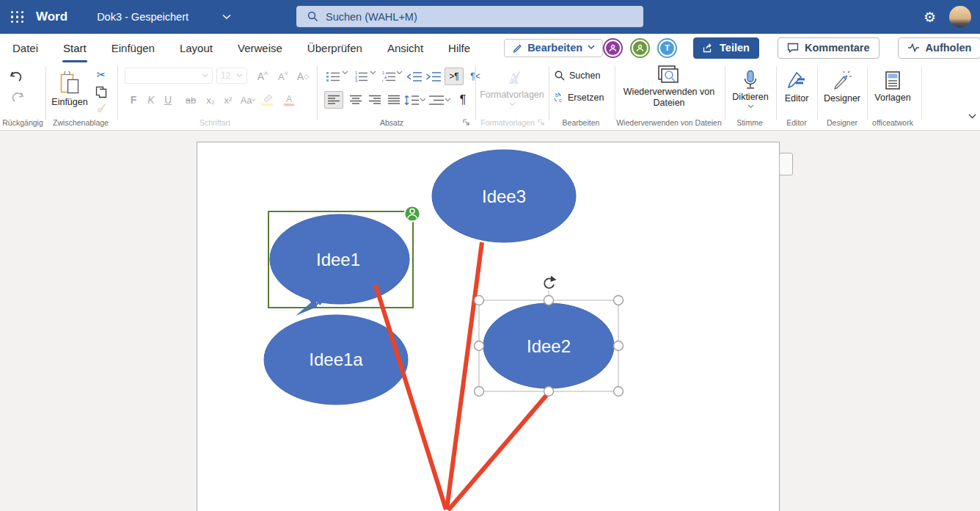 The width and height of the screenshot is (980, 511). I want to click on show-paragraph-marks-button: ¶, so click(463, 100).